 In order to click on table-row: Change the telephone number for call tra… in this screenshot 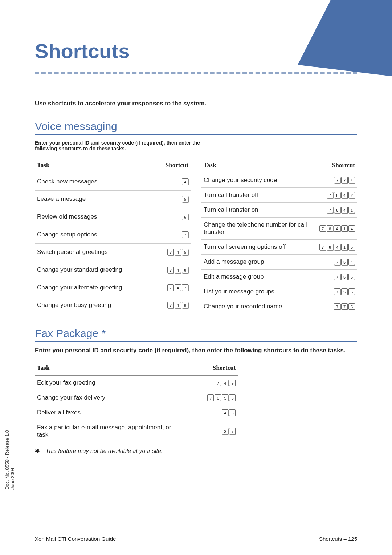, I will do `click(279, 229)`.